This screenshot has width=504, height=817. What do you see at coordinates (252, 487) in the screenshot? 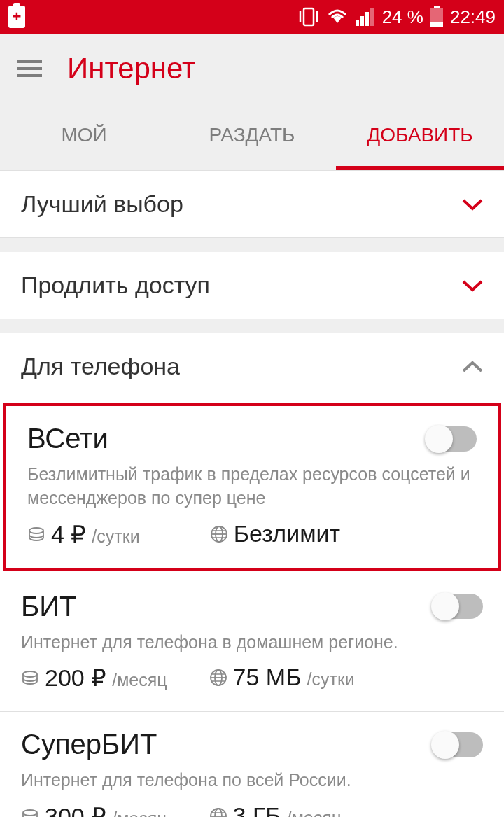
I see `option-desc: Безлимитный трафик в пределах ресурсов с…` at bounding box center [252, 487].